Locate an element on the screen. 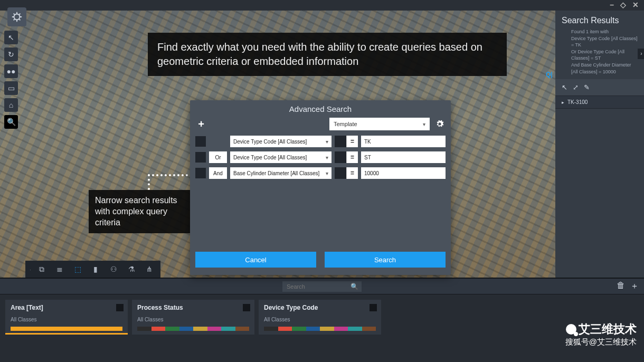 The width and height of the screenshot is (644, 362). property-card: Area [Text]All Classes is located at coordinates (67, 317).